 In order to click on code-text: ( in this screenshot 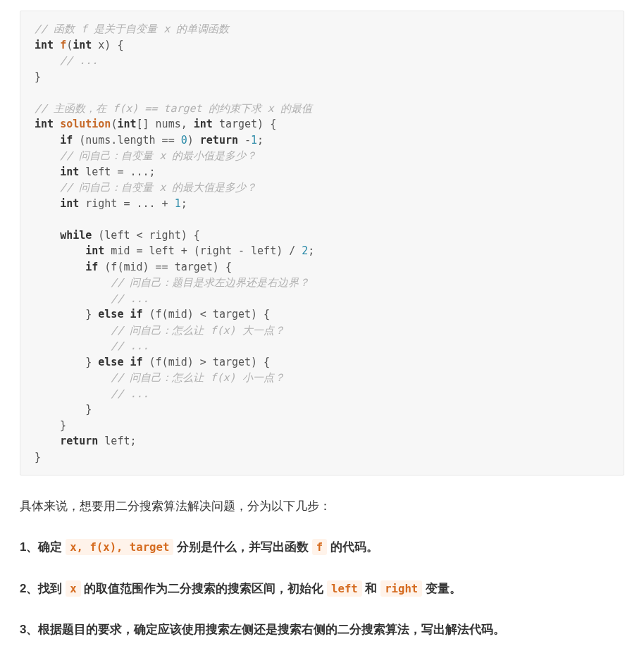, I will do `click(69, 45)`.